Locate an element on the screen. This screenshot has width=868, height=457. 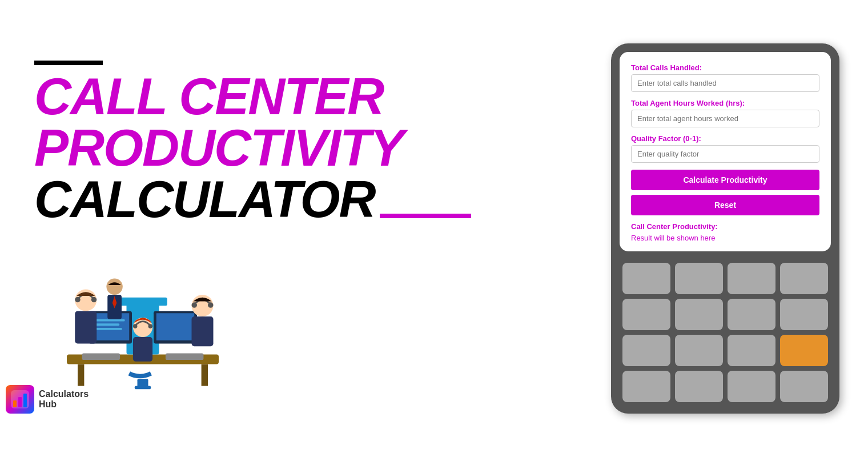
title-line2: PRODUCTIVITY is located at coordinates (297, 148).